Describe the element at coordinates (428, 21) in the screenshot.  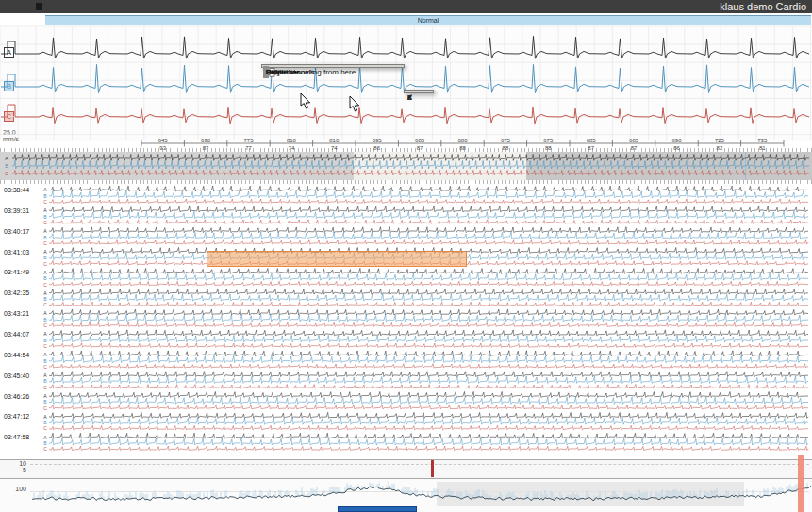
I see `normal-event-label: Normal` at that location.